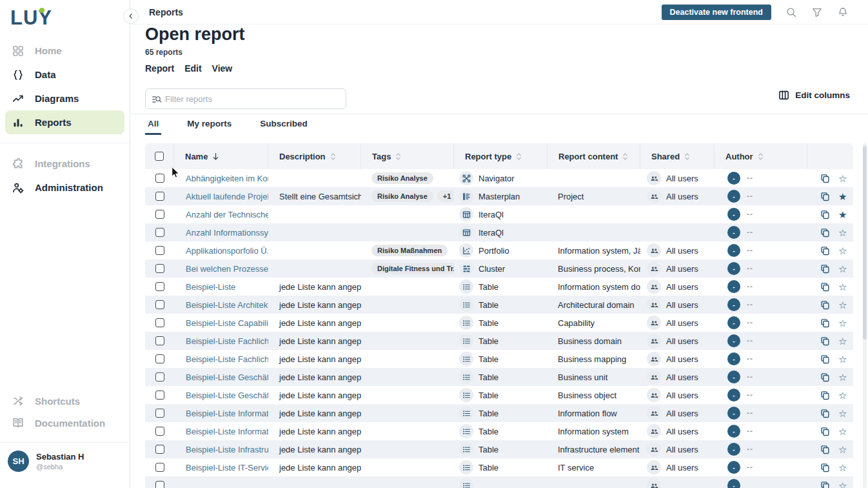  What do you see at coordinates (193, 68) in the screenshot?
I see `menu-edit: Edit` at bounding box center [193, 68].